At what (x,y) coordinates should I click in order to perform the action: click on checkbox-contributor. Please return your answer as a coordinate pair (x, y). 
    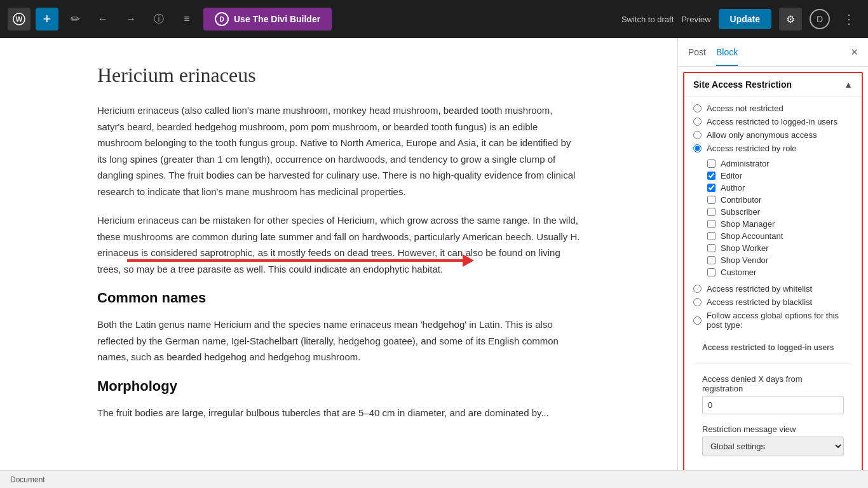
    Looking at the image, I should click on (712, 200).